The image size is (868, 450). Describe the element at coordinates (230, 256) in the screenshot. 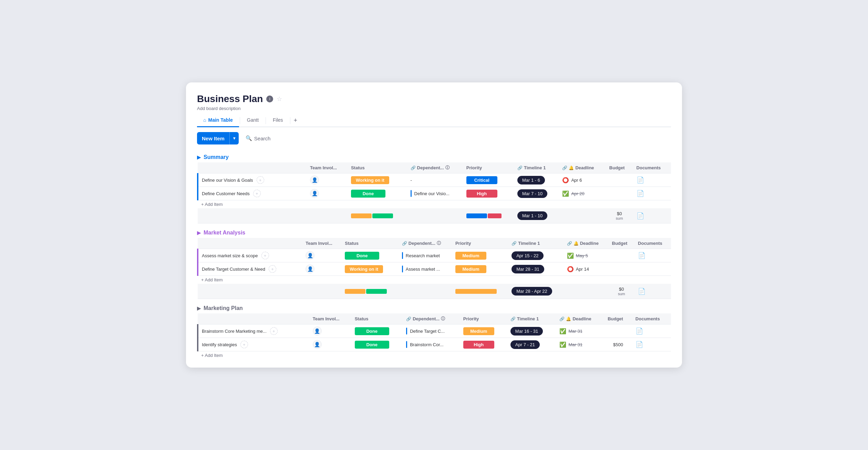

I see `item-name: Assess market size & scope` at that location.